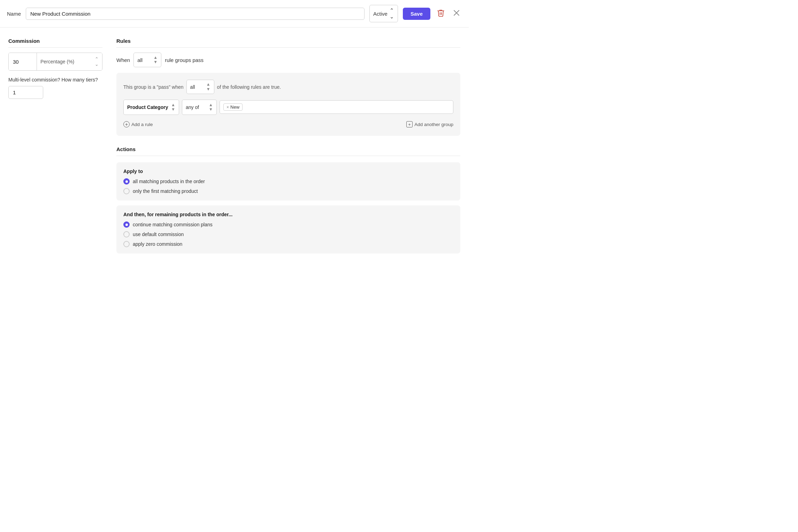 This screenshot has width=798, height=532. I want to click on commission-input-row: Percentage (%) ⌃⌄, so click(55, 62).